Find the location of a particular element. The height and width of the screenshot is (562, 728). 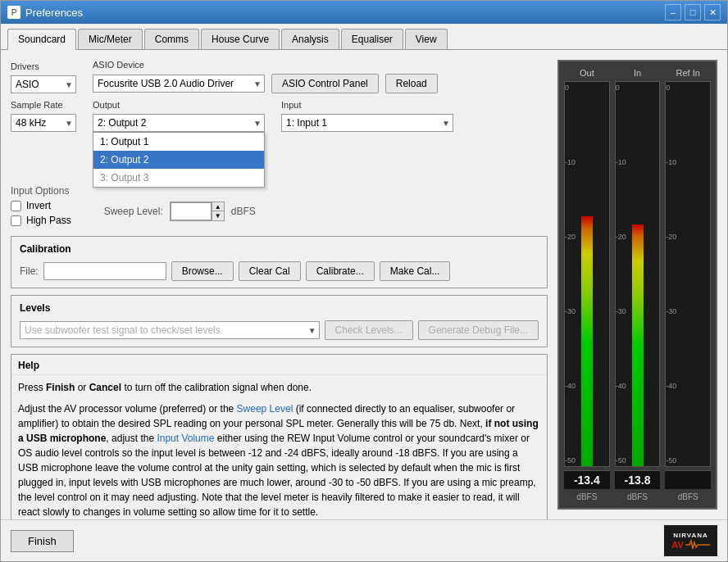

input-dropdown-wrapper: 1: Input 1 ▼ is located at coordinates (367, 123).